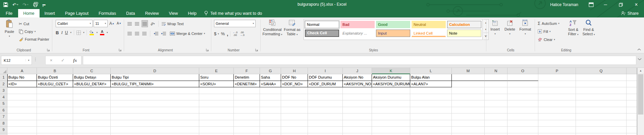 The width and height of the screenshot is (644, 135). What do you see at coordinates (431, 71) in the screenshot?
I see `column-header-L: L` at bounding box center [431, 71].